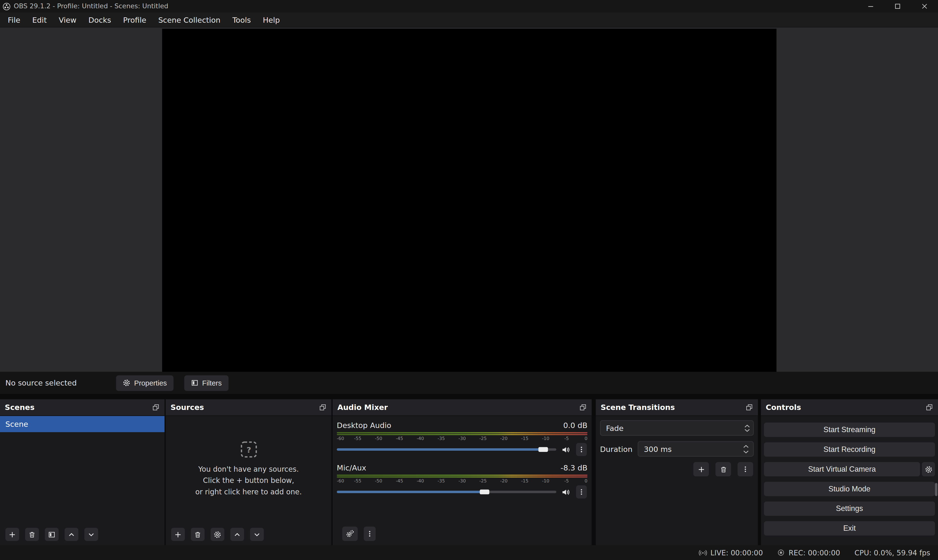  Describe the element at coordinates (178, 534) in the screenshot. I see `add-source-button` at that location.